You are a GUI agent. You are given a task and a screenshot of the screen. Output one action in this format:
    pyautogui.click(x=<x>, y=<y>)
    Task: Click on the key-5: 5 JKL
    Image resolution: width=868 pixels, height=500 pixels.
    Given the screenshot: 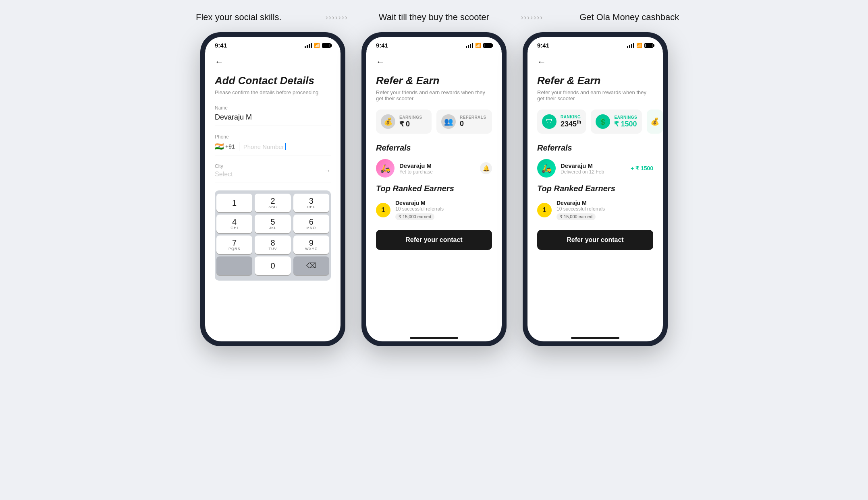 What is the action you would take?
    pyautogui.click(x=272, y=224)
    